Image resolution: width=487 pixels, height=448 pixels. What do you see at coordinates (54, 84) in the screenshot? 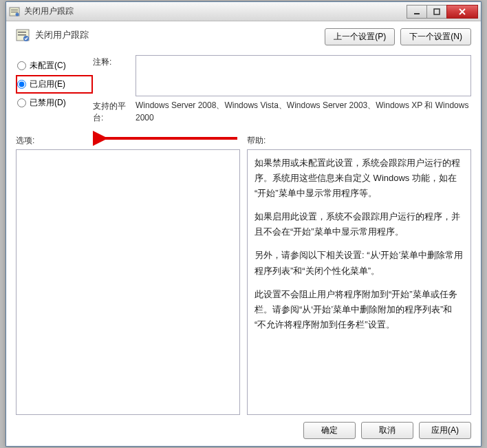
I see `radio-enabled: 已启用(E)` at bounding box center [54, 84].